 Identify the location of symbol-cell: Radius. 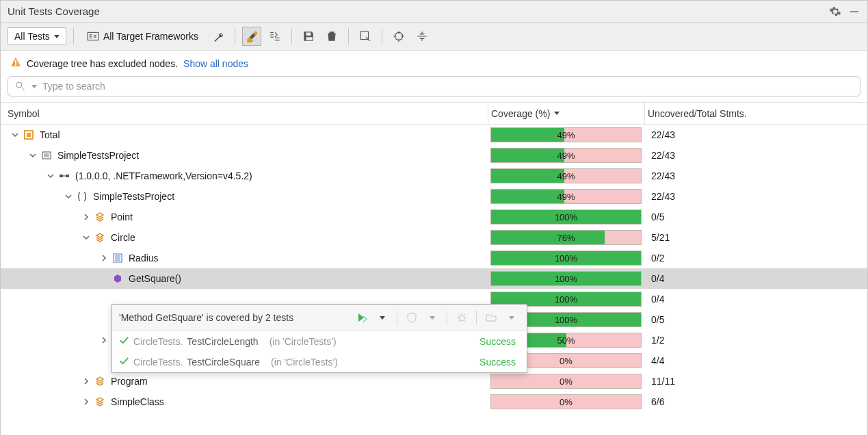
(244, 259).